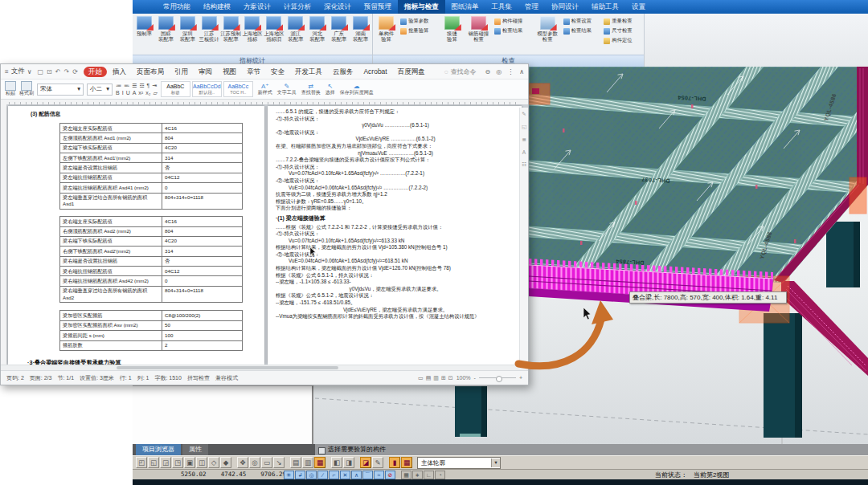 The image size is (868, 485). Describe the element at coordinates (366, 463) in the screenshot. I see `view-toolbar-icon: ◪` at that location.